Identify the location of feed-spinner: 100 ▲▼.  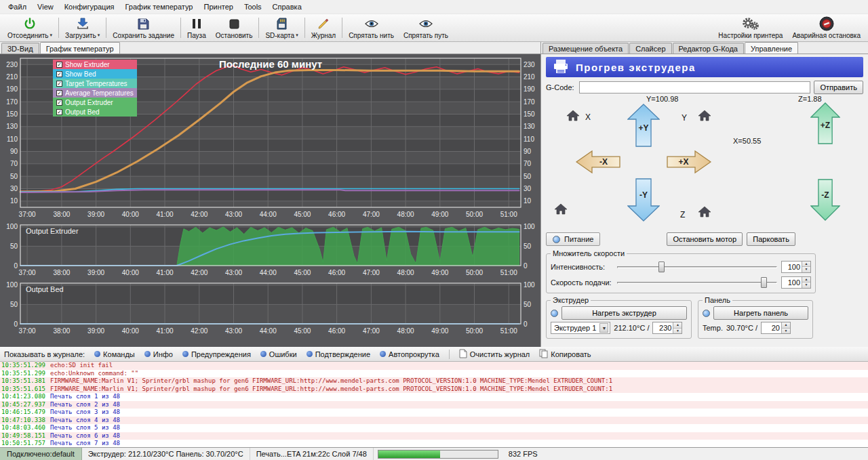
(796, 283).